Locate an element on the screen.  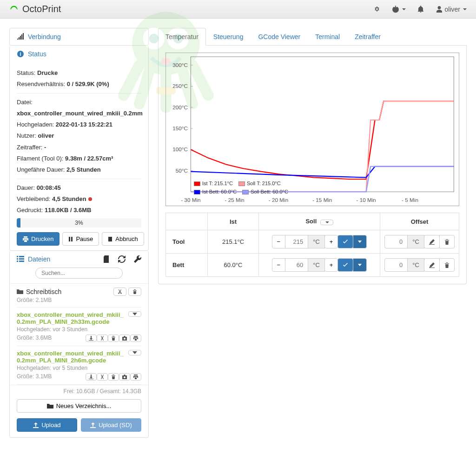
chart-legend: Ist T: 215.1°C Soll T: 215.0°C Ist Bett:… is located at coordinates (241, 188).